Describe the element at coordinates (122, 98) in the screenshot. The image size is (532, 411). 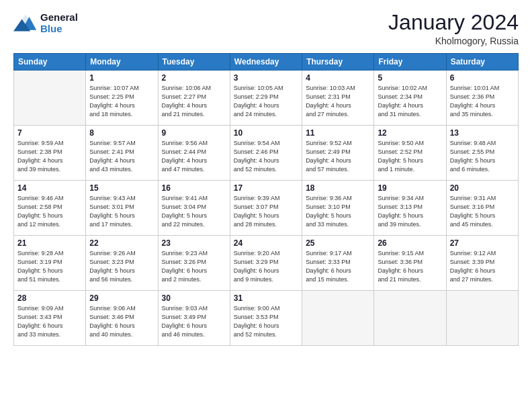
I see `day-cell: 1Sunrise: 10:07 AM Sunset: 2:25 PM Dayli…` at that location.